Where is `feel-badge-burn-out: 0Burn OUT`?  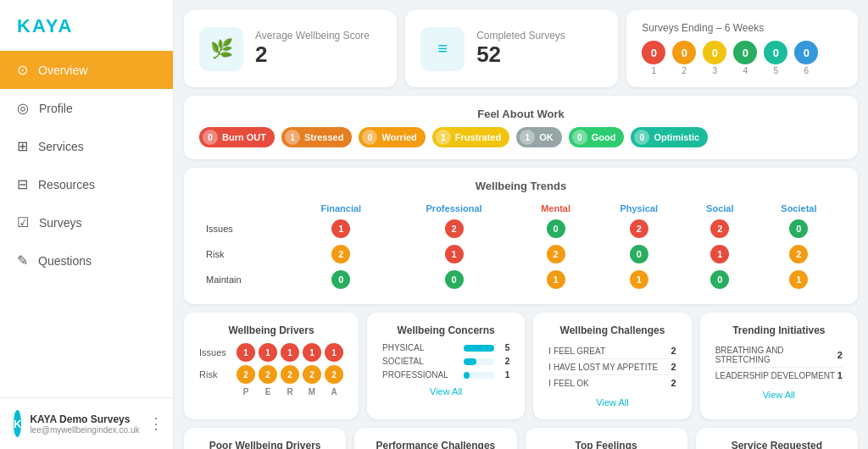
feel-badge-burn-out: 0Burn OUT is located at coordinates (237, 137).